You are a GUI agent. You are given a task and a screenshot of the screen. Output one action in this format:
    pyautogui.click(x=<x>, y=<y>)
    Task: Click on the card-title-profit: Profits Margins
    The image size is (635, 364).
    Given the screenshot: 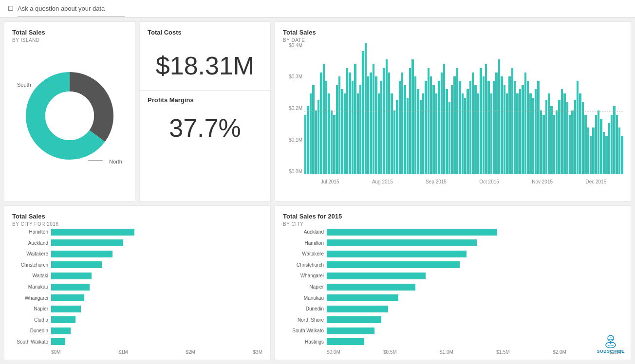 What is the action you would take?
    pyautogui.click(x=205, y=100)
    